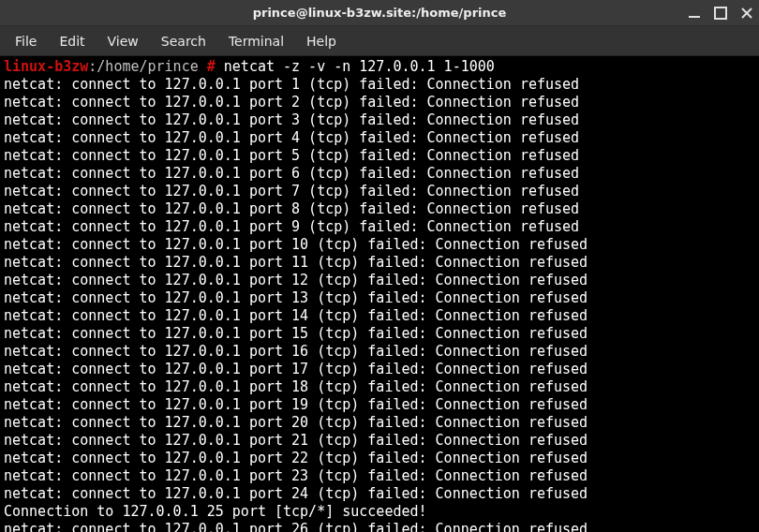 The image size is (759, 532). What do you see at coordinates (380, 262) in the screenshot?
I see `output-line: netcat: connect to 127.0.0.1 port 11 (tc…` at bounding box center [380, 262].